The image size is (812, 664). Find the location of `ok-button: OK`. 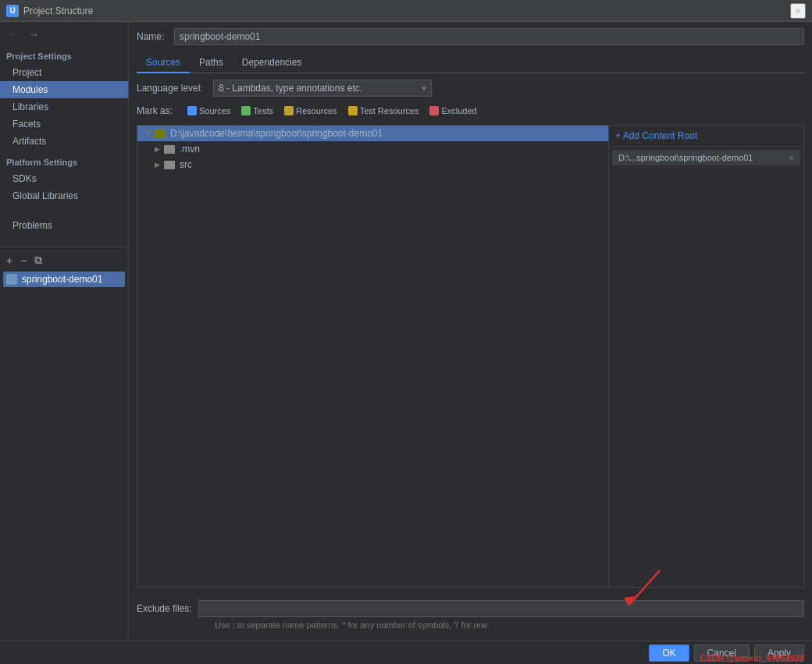

ok-button: OK is located at coordinates (668, 653).